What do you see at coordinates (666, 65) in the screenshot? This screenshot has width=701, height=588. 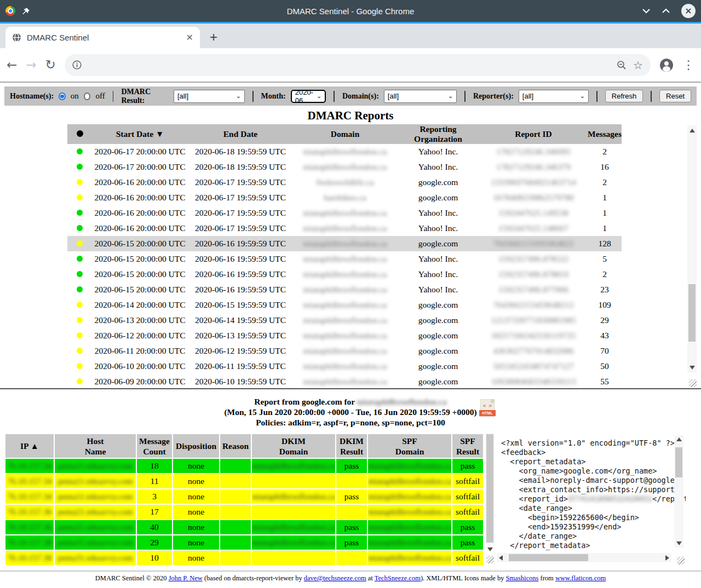 I see `profile-avatar-icon` at bounding box center [666, 65].